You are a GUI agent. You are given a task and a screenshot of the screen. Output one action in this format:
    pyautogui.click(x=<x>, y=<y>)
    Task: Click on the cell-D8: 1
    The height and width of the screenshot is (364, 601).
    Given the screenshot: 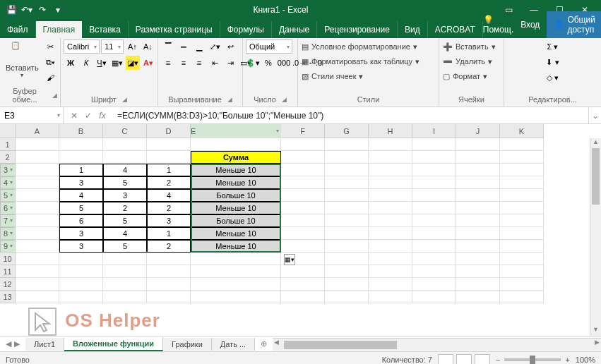 What is the action you would take?
    pyautogui.click(x=169, y=233)
    